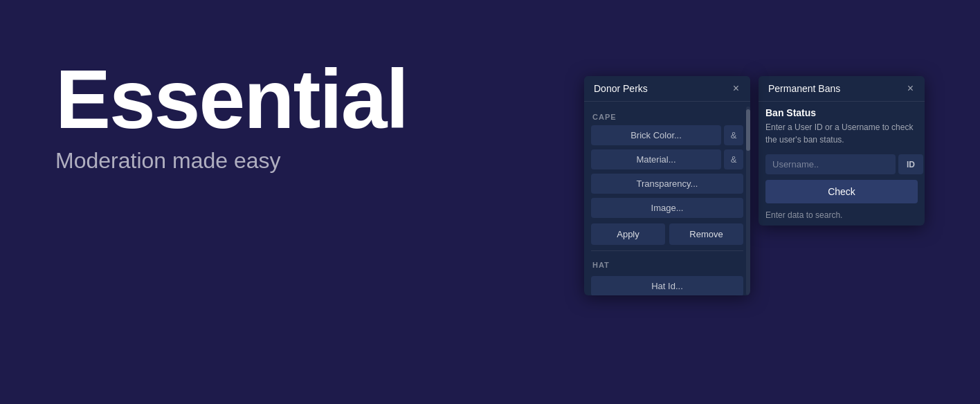 This screenshot has height=404, width=980. What do you see at coordinates (667, 117) in the screenshot?
I see `cape-section-label: CAPE` at bounding box center [667, 117].